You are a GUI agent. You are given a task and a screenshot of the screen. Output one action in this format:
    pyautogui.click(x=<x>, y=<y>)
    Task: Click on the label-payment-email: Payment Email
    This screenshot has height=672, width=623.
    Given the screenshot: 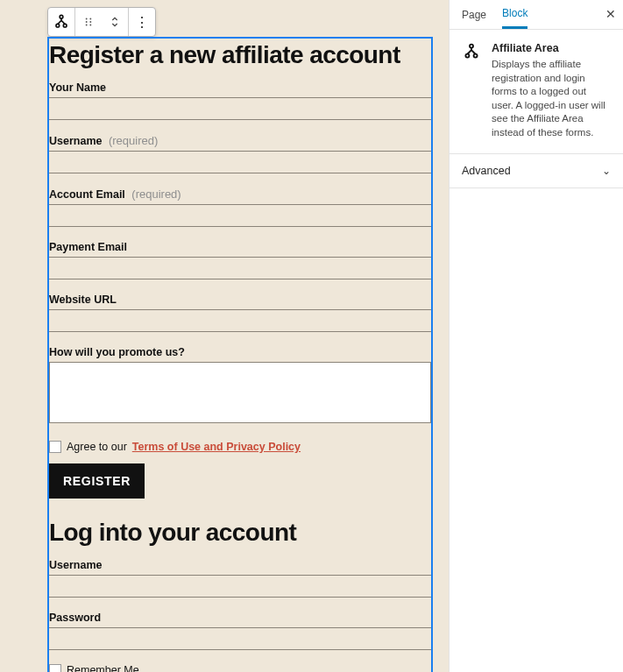 What is the action you would take?
    pyautogui.click(x=240, y=247)
    